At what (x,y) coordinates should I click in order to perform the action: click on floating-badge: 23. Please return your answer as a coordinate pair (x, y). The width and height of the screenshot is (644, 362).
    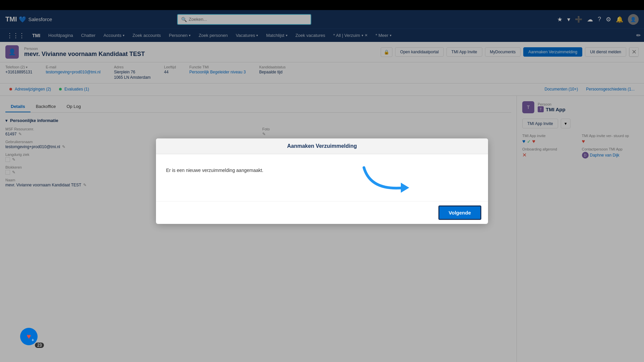
    Looking at the image, I should click on (40, 345).